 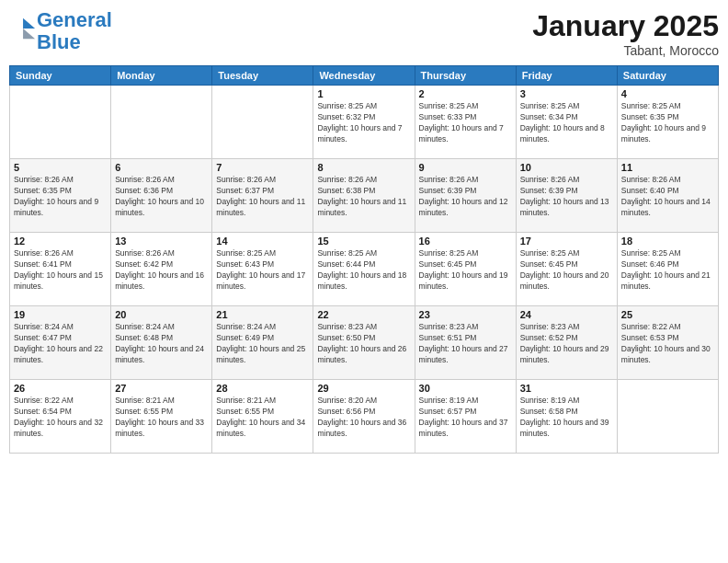 What do you see at coordinates (465, 75) in the screenshot?
I see `col-thursday: Thursday` at bounding box center [465, 75].